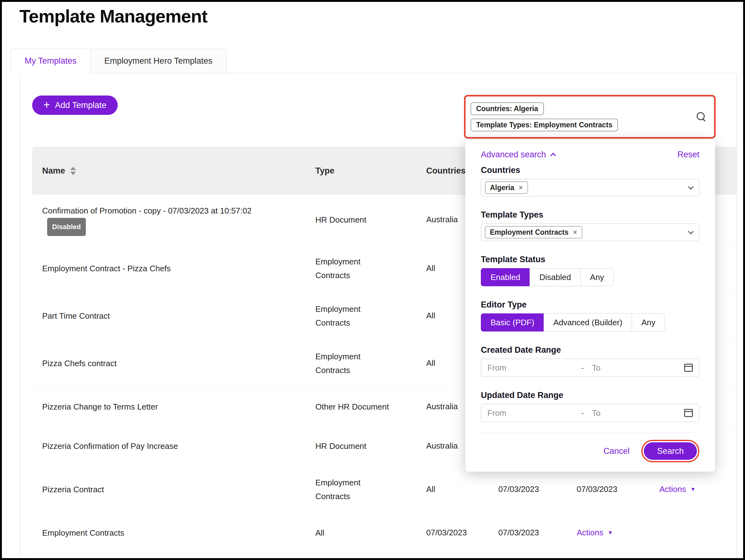 The height and width of the screenshot is (560, 745). Describe the element at coordinates (670, 451) in the screenshot. I see `search-button: Search` at that location.